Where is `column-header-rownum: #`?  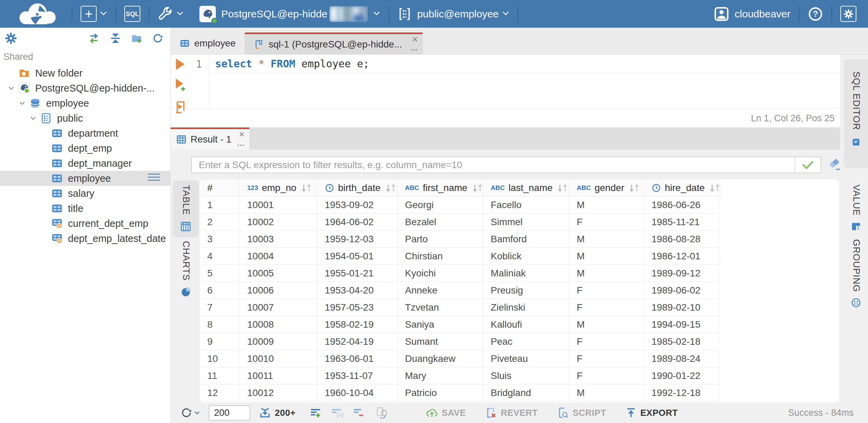
column-header-rownum: # is located at coordinates (220, 188).